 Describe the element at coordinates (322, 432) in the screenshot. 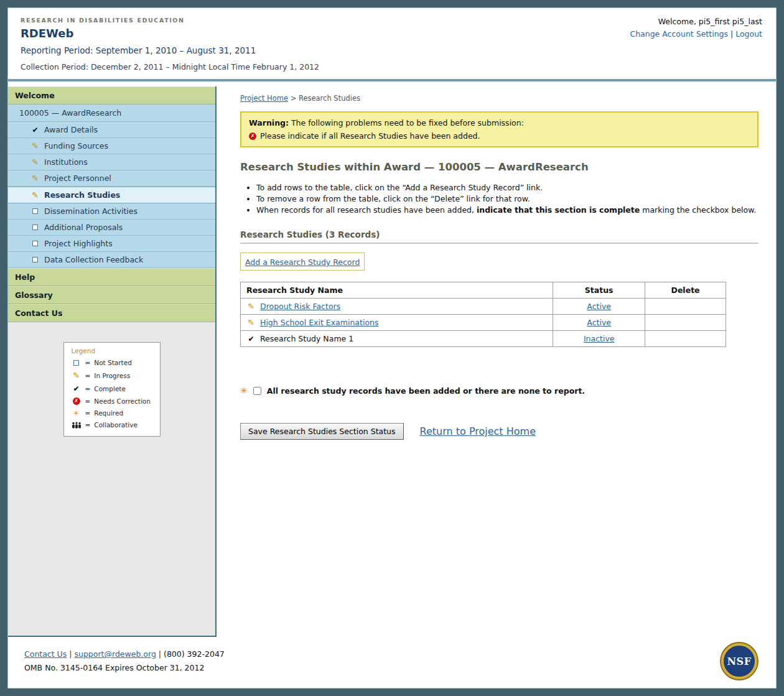

I see `save-section-status-button: Save Research Studies Section Status` at that location.